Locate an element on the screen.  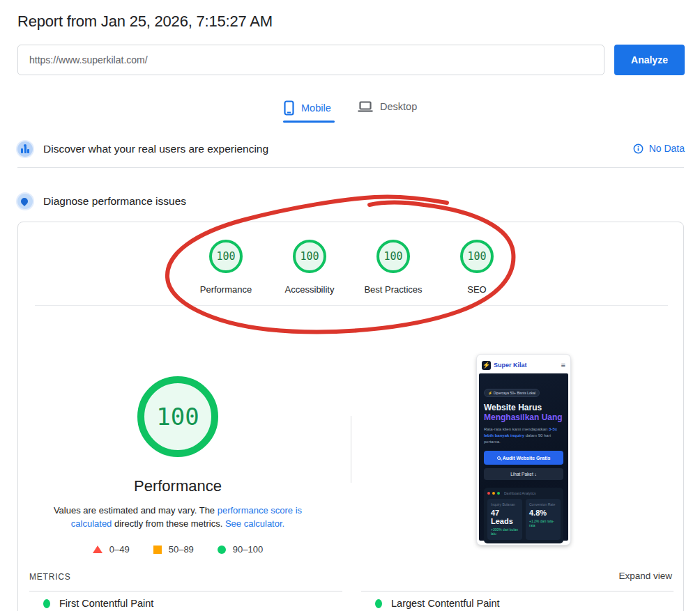
gauge-icon is located at coordinates (25, 201).